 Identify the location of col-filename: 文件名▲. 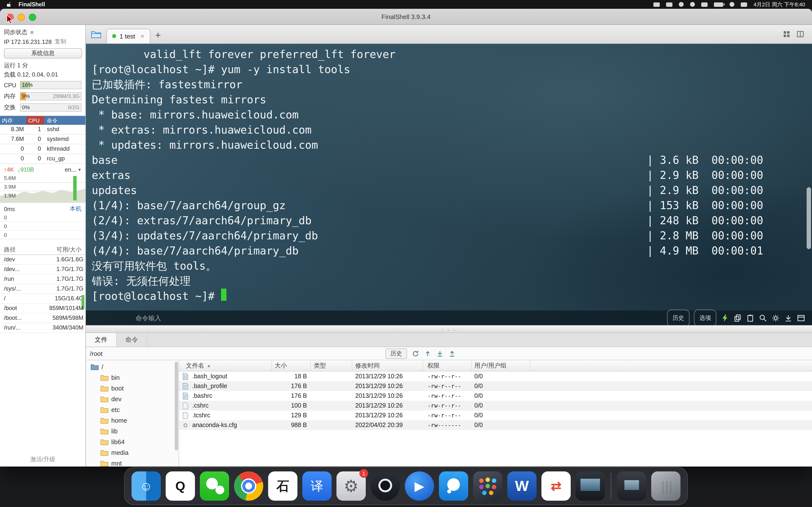
(225, 365).